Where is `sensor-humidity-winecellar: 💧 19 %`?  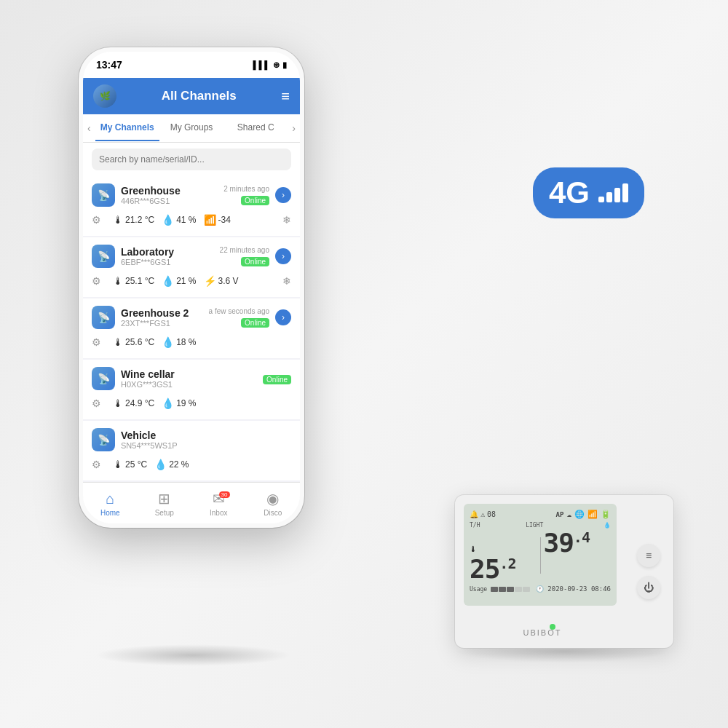
sensor-humidity-winecellar: 💧 19 % is located at coordinates (179, 403).